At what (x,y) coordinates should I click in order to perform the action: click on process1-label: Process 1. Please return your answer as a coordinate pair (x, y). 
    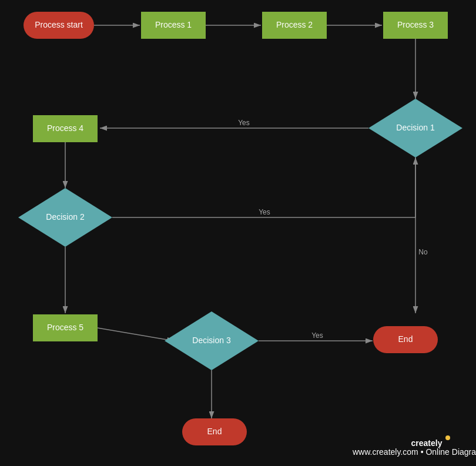
    Looking at the image, I should click on (173, 25).